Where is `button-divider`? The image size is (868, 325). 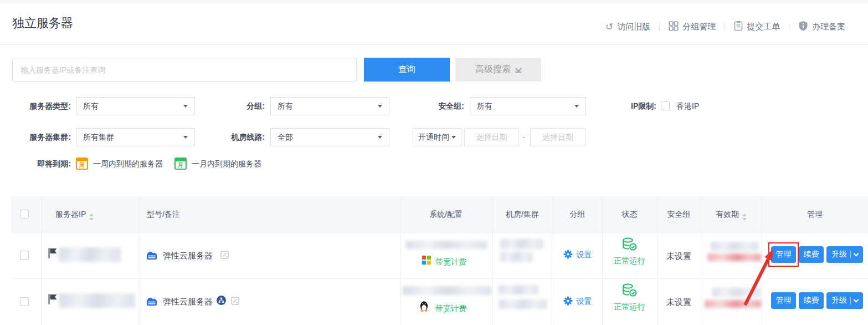 button-divider is located at coordinates (851, 255).